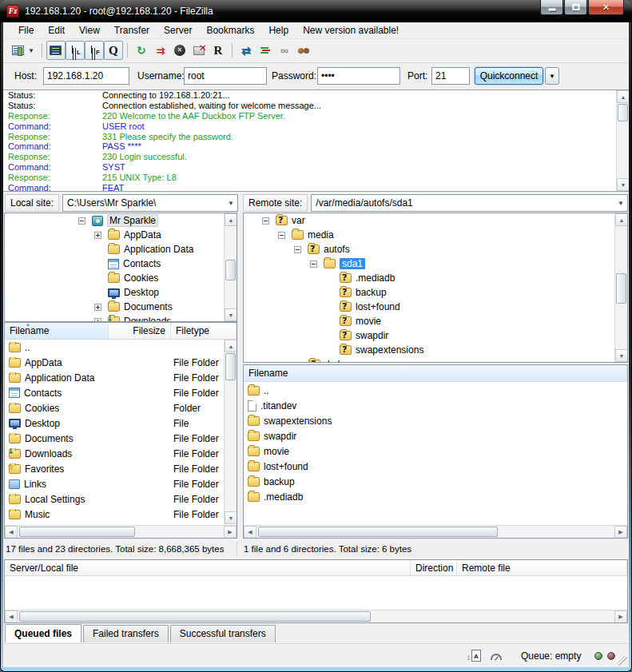 Image resolution: width=632 pixels, height=672 pixels. Describe the element at coordinates (114, 438) in the screenshot. I see `file-row: DocumentsFile Folder` at that location.